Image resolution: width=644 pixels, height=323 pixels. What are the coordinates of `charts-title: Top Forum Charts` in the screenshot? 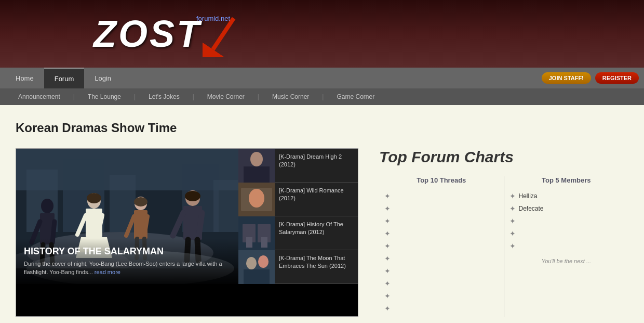 It's located at (504, 157).